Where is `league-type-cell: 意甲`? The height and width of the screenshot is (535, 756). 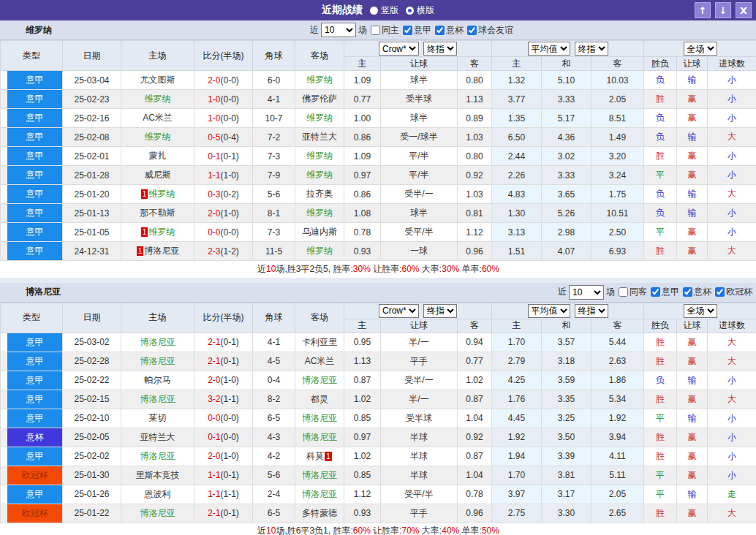 league-type-cell: 意甲 is located at coordinates (32, 118).